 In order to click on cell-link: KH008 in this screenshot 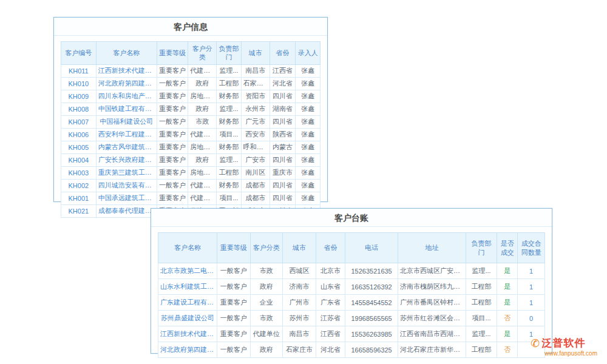, I will do `click(79, 109)`.